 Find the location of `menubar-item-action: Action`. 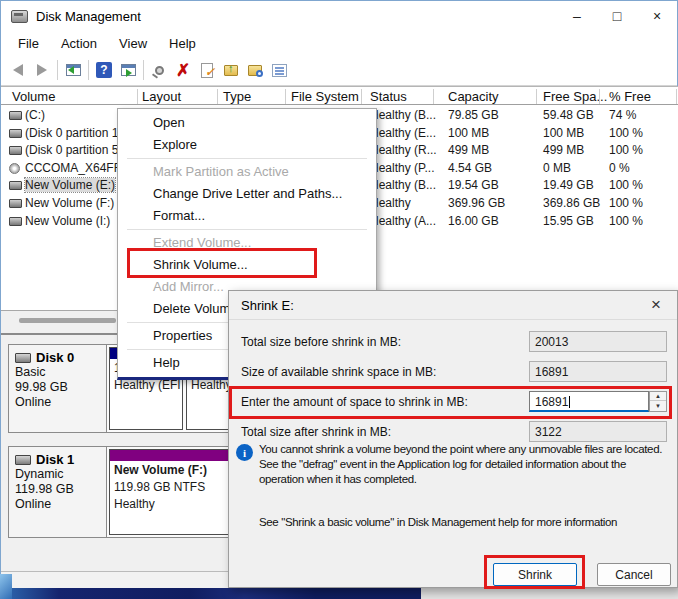

menubar-item-action: Action is located at coordinates (79, 44).